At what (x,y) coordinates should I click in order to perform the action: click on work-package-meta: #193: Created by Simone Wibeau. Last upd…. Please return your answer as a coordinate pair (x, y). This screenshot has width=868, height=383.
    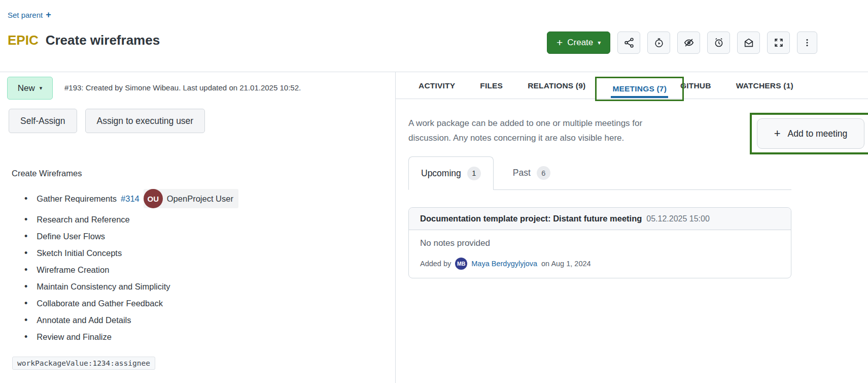
    Looking at the image, I should click on (183, 87).